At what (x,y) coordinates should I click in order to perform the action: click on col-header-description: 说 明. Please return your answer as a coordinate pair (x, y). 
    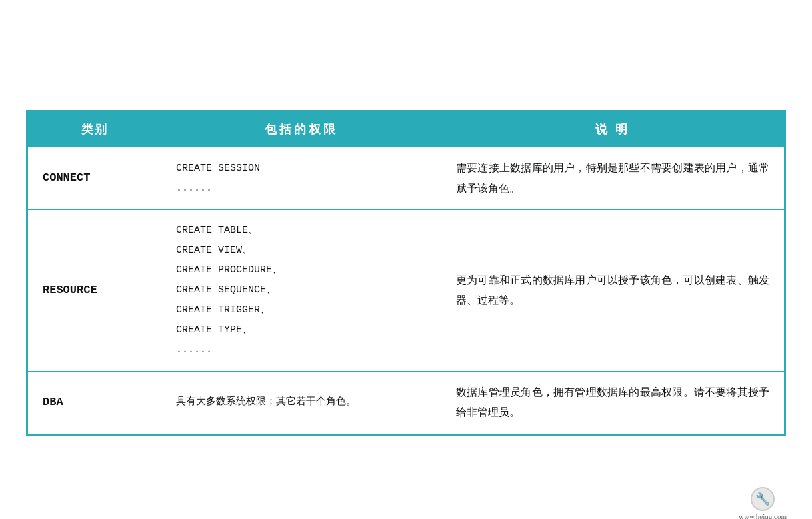
    Looking at the image, I should click on (613, 129).